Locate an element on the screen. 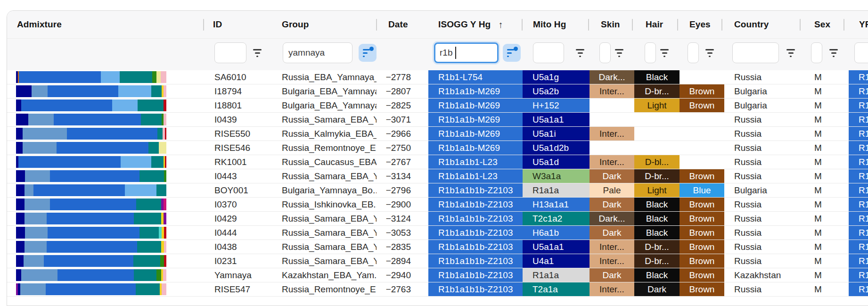 Image resolution: width=868 pixels, height=306 pixels. id-cell: I0443 is located at coordinates (238, 176).